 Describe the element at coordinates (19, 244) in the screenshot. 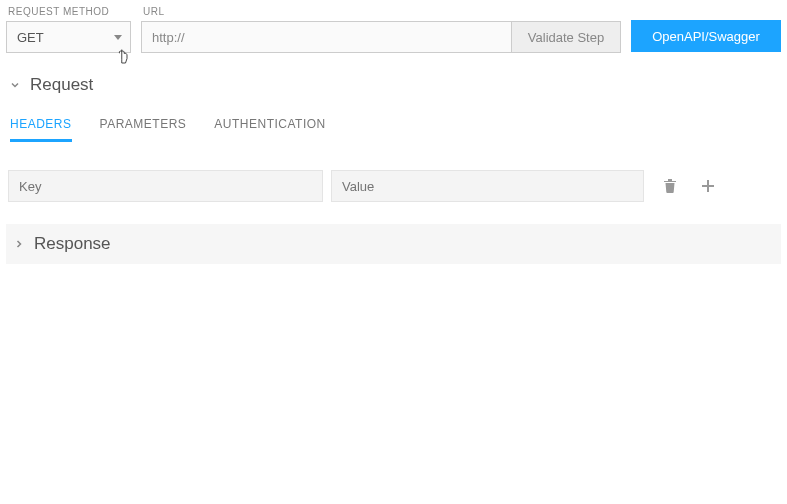

I see `chevron-right-icon` at that location.